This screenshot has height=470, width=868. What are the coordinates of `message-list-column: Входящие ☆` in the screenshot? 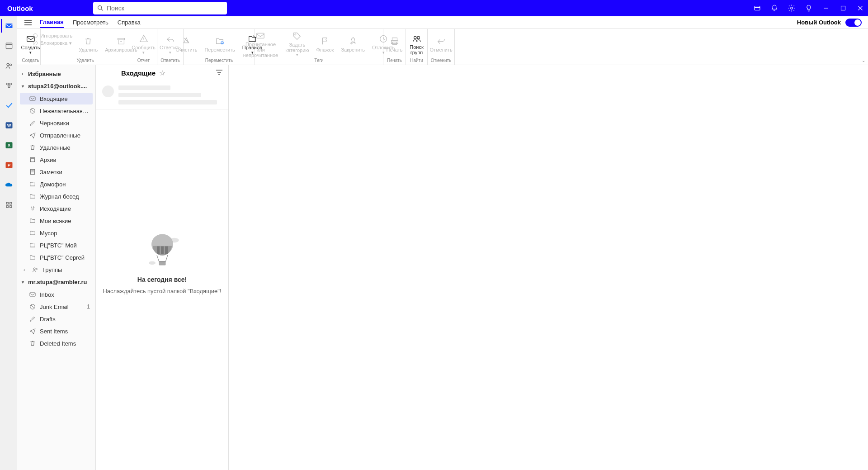 It's located at (162, 268).